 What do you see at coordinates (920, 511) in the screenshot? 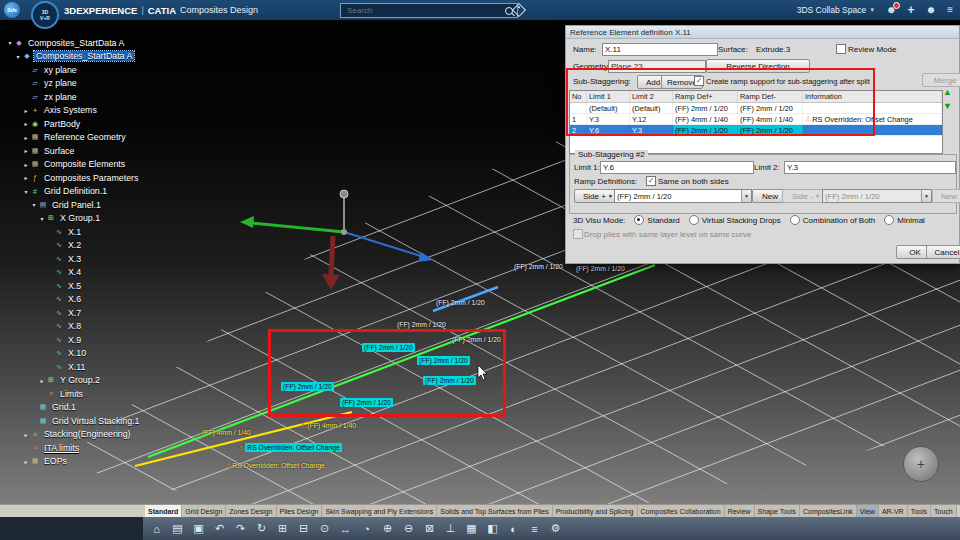
I see `tab-tools: Tools` at bounding box center [920, 511].